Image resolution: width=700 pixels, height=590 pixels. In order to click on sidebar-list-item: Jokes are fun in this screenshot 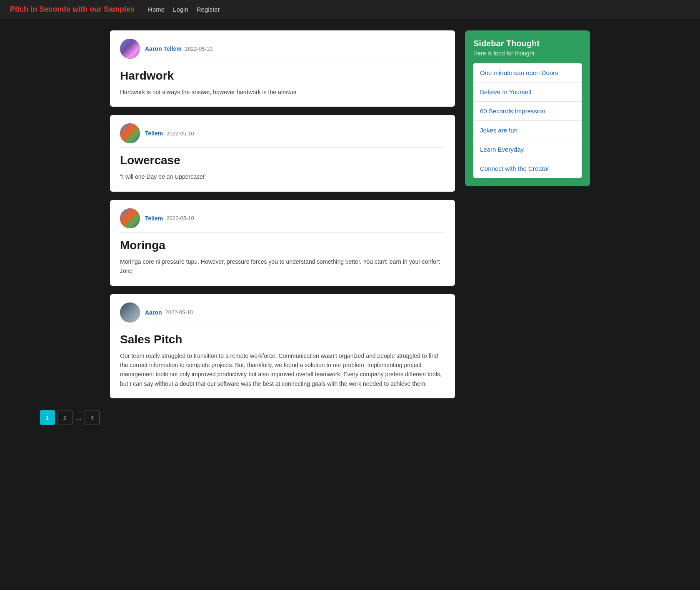, I will do `click(528, 130)`.